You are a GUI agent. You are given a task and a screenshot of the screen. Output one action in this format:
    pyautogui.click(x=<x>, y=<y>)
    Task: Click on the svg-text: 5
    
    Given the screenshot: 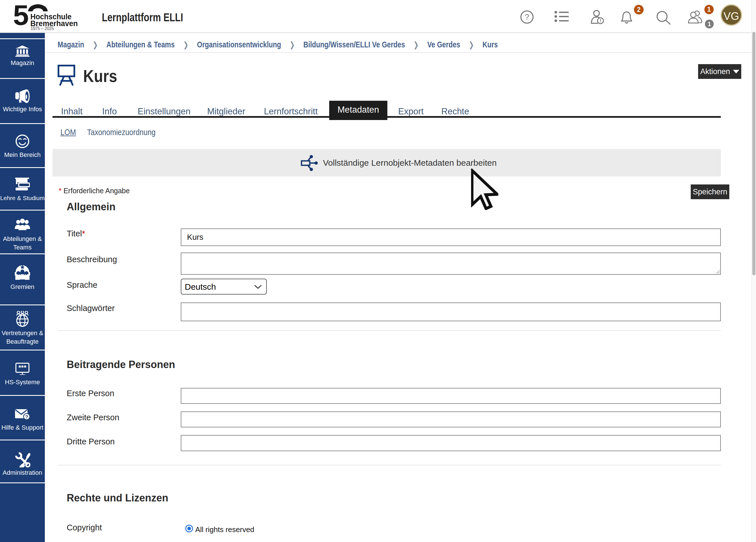 What is the action you would take?
    pyautogui.click(x=21, y=17)
    